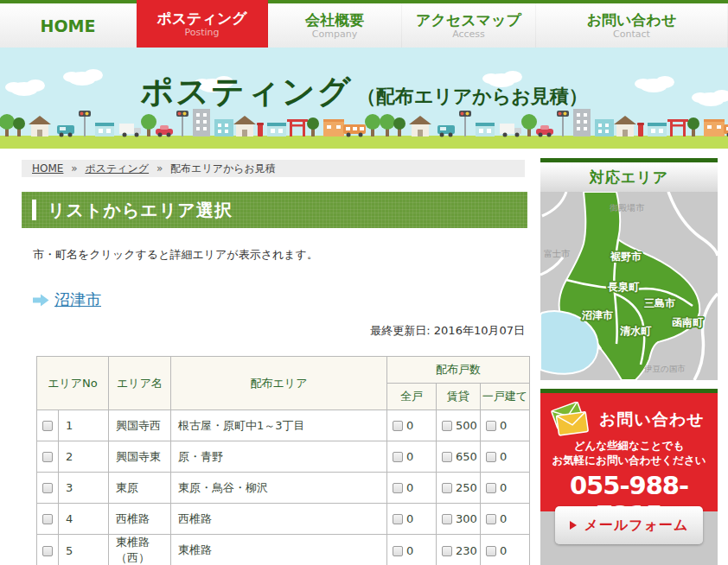 The width and height of the screenshot is (728, 565). I want to click on contact-banner: お問い合わせ どんな些細なことでも お気軽にお問い合わせください 055-988…, so click(629, 450).